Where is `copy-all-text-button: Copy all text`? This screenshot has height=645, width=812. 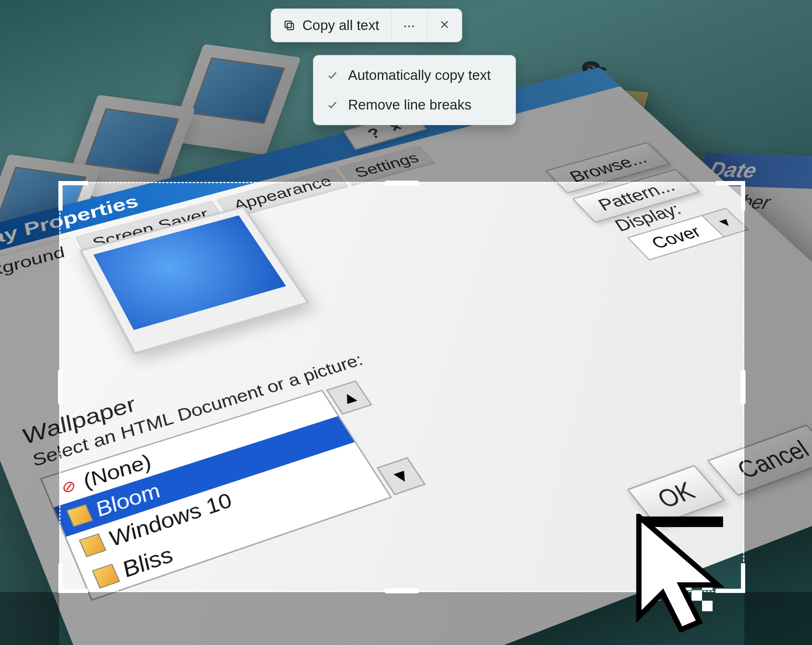 copy-all-text-button: Copy all text is located at coordinates (332, 25).